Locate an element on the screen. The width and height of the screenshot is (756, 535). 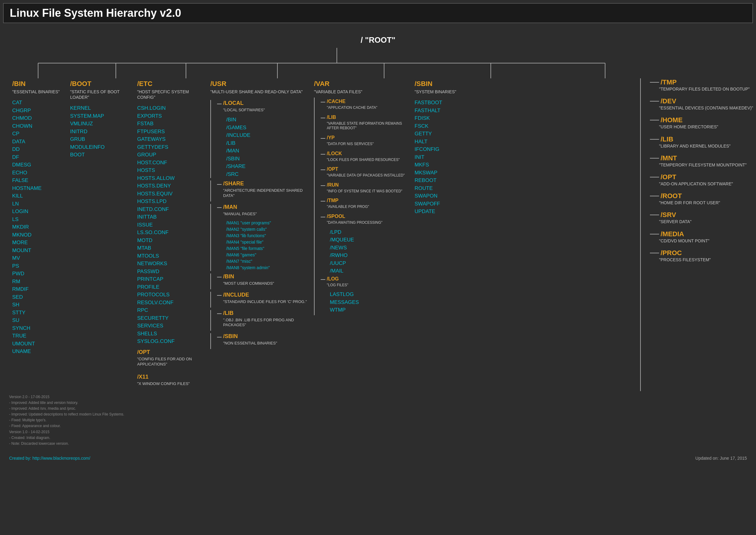
etc-file-5: GETTYDEFS is located at coordinates (156, 147).